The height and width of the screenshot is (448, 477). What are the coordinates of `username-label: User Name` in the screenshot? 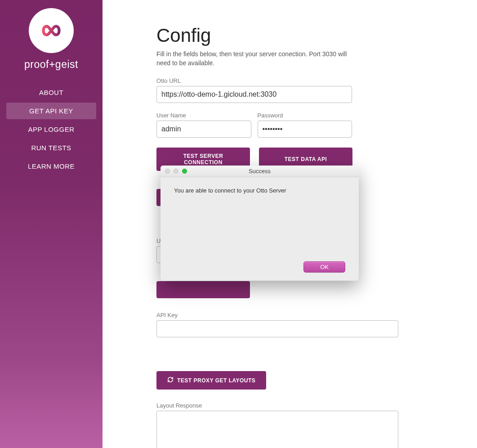 It's located at (204, 115).